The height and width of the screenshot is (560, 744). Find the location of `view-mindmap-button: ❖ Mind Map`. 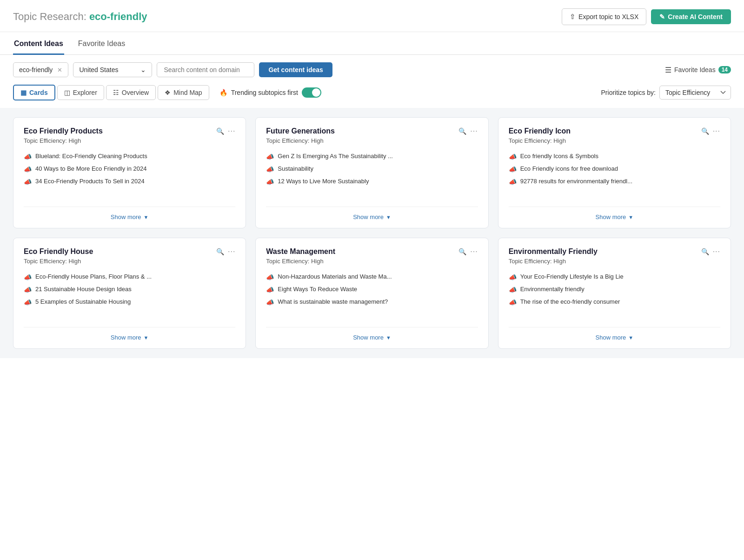

view-mindmap-button: ❖ Mind Map is located at coordinates (183, 93).